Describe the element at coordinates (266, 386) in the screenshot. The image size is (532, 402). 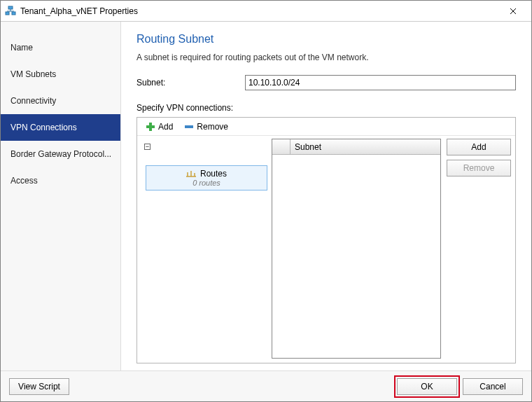
I see `footer: View Script OK Cancel` at that location.